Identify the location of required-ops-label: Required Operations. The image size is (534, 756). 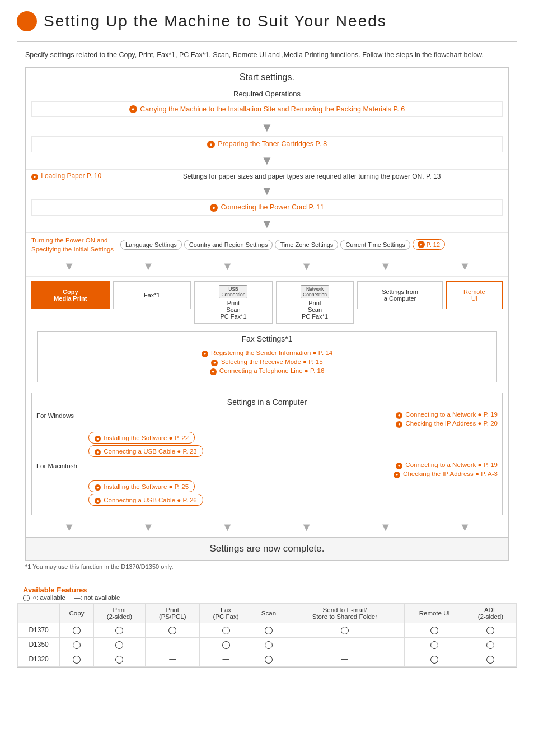
(267, 93).